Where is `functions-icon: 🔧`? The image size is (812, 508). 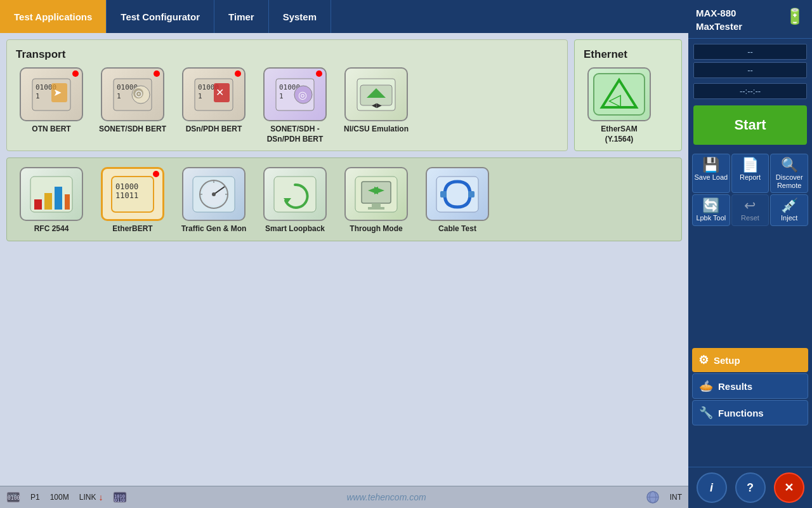 functions-icon: 🔧 is located at coordinates (706, 413).